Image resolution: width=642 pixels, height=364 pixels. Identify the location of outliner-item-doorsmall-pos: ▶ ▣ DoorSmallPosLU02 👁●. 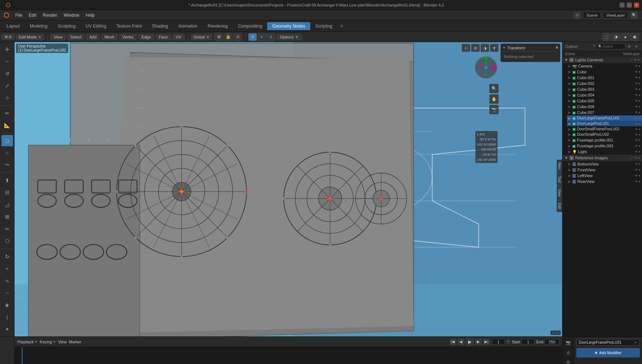
(605, 134).